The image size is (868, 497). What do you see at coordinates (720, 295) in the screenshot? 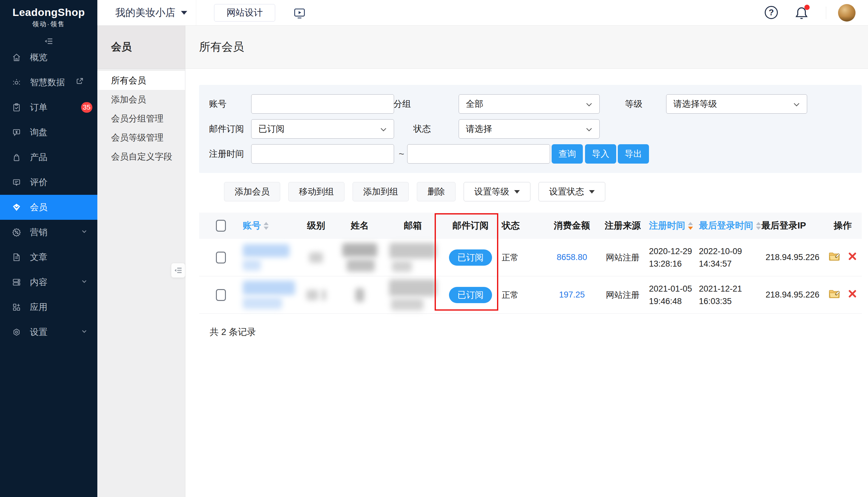
I see `last-login-cell: 2021-12-2116:03:35` at bounding box center [720, 295].